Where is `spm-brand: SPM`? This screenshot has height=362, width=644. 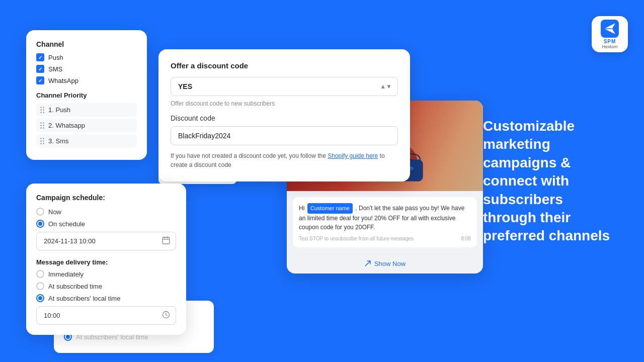 spm-brand: SPM is located at coordinates (610, 41).